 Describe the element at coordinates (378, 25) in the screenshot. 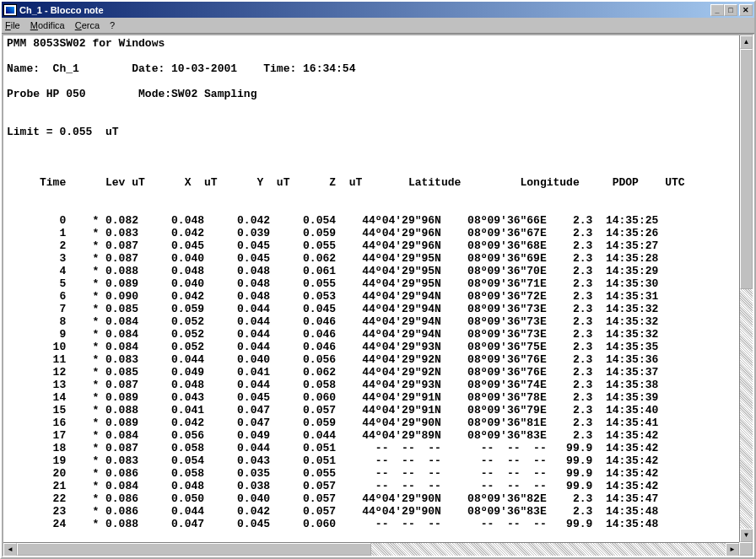

I see `menubar: File Modifica Cerca ?` at that location.